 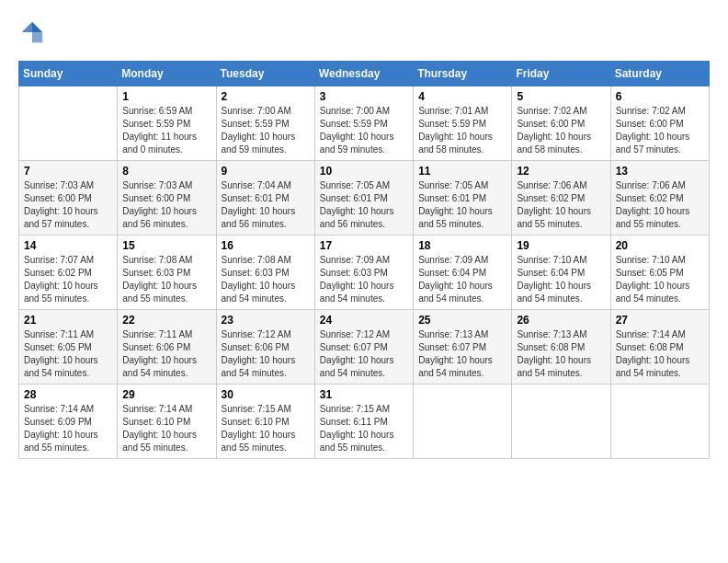 I want to click on day-number: 7, so click(x=68, y=171).